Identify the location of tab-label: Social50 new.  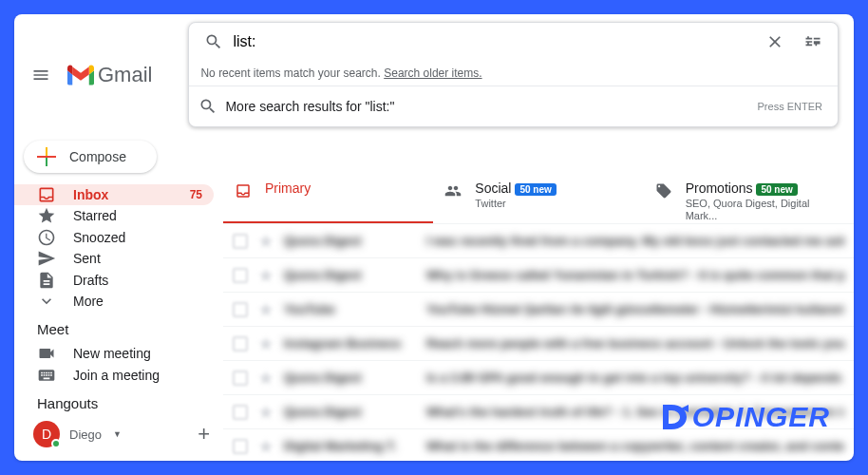
(516, 188).